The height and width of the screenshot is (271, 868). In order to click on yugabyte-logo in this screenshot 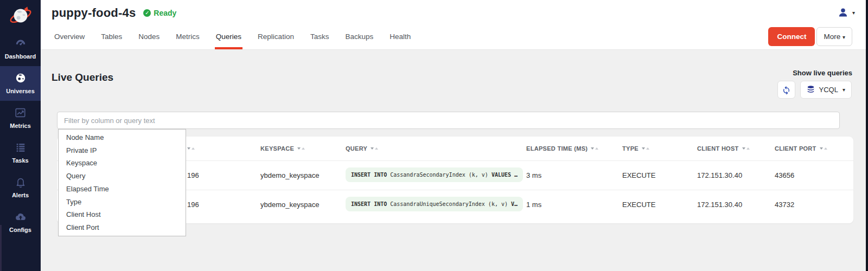, I will do `click(21, 16)`.